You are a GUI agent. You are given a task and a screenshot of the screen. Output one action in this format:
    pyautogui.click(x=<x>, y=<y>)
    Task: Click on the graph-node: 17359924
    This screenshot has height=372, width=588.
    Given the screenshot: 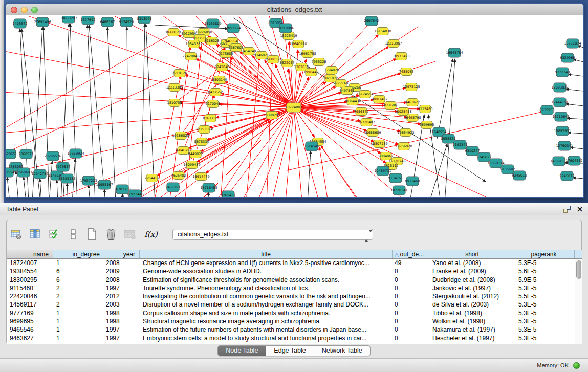 What is the action you would take?
    pyautogui.click(x=76, y=154)
    